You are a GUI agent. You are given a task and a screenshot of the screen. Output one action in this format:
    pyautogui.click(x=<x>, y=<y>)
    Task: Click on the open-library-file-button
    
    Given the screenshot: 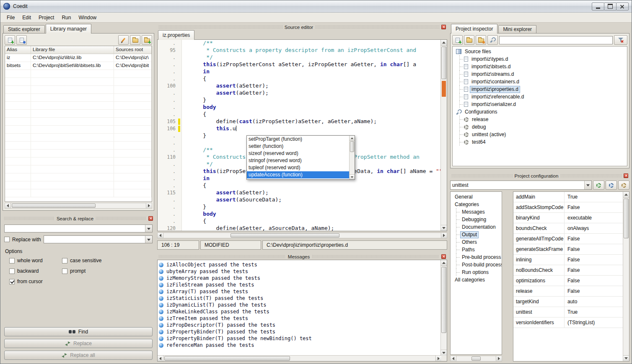 What is the action you would take?
    pyautogui.click(x=135, y=40)
    